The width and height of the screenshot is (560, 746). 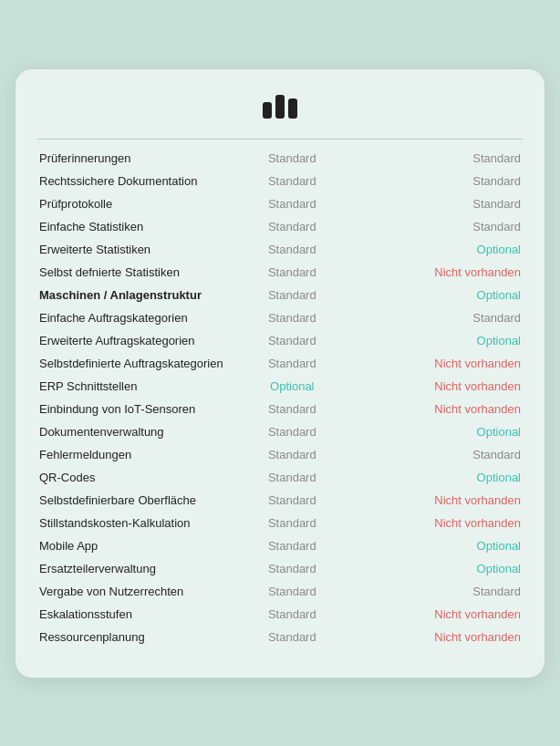 I want to click on header-divider, so click(x=280, y=139).